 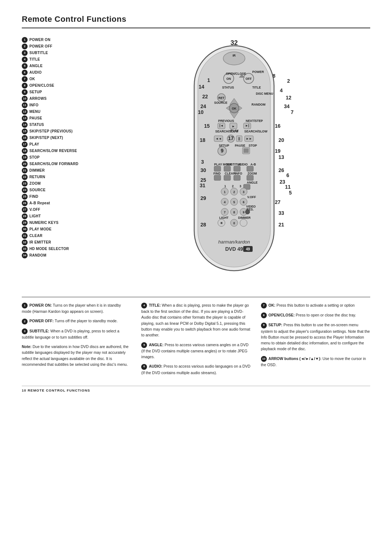 What do you see at coordinates (230, 173) in the screenshot?
I see `svg-text: CLEAR` at bounding box center [230, 173].